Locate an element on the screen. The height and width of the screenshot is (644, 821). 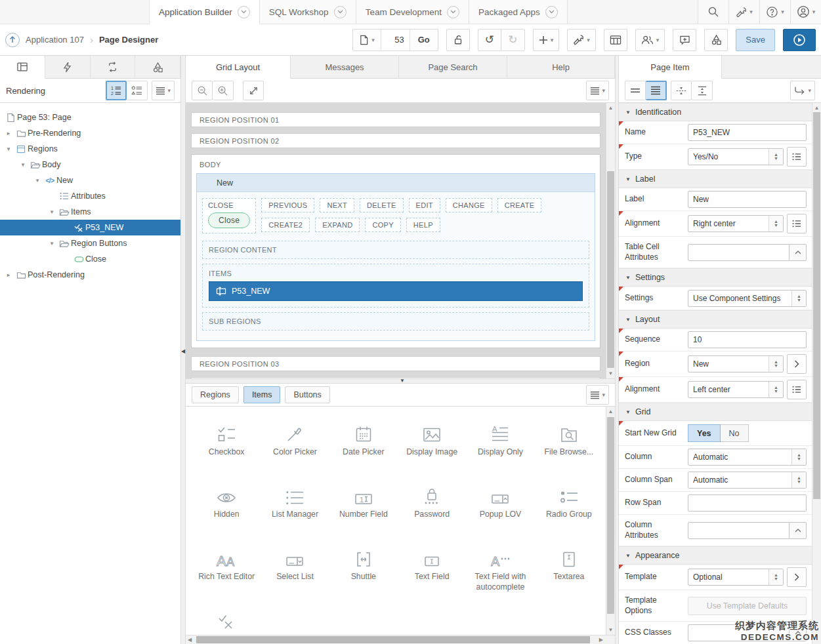
run-button is located at coordinates (799, 40).